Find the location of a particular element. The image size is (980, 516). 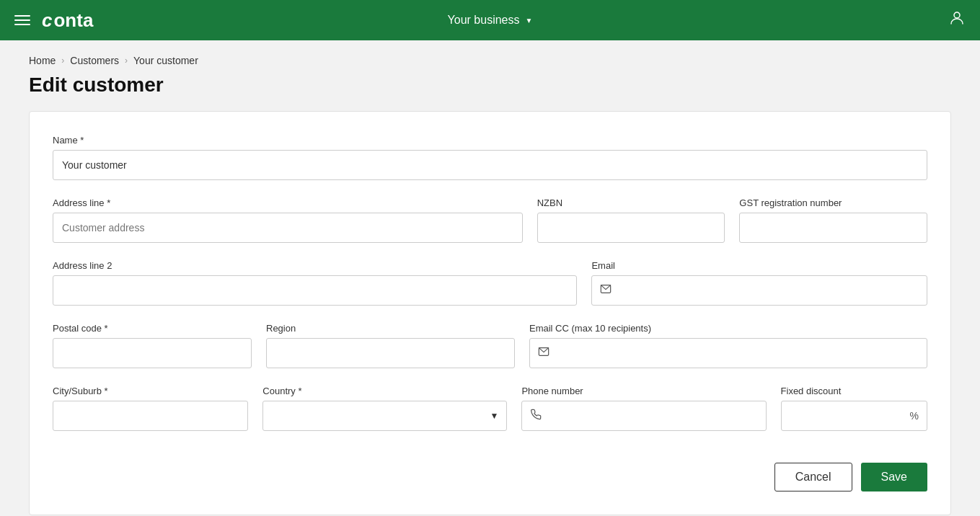

city-row: City/Suburb * Country * New Zealand Aust… is located at coordinates (490, 408).